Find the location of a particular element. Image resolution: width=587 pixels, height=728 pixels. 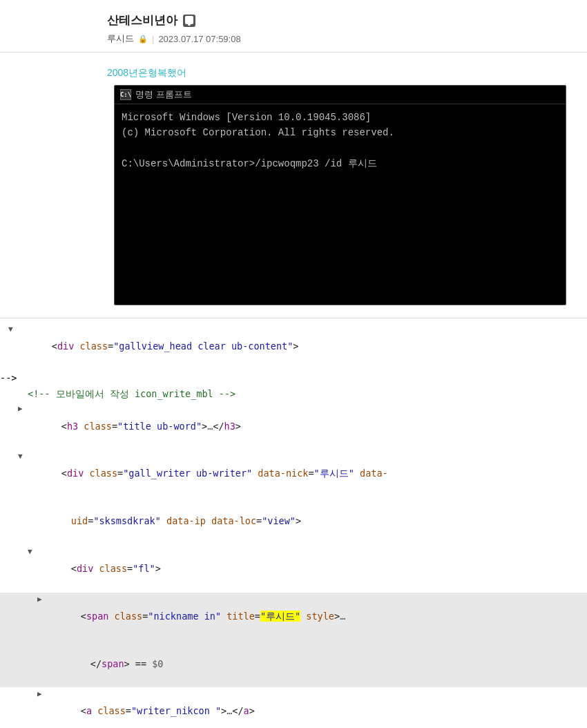

dt-line-2: <!-- 모바일에서 작성 icon_write_mbl --> is located at coordinates (294, 394).